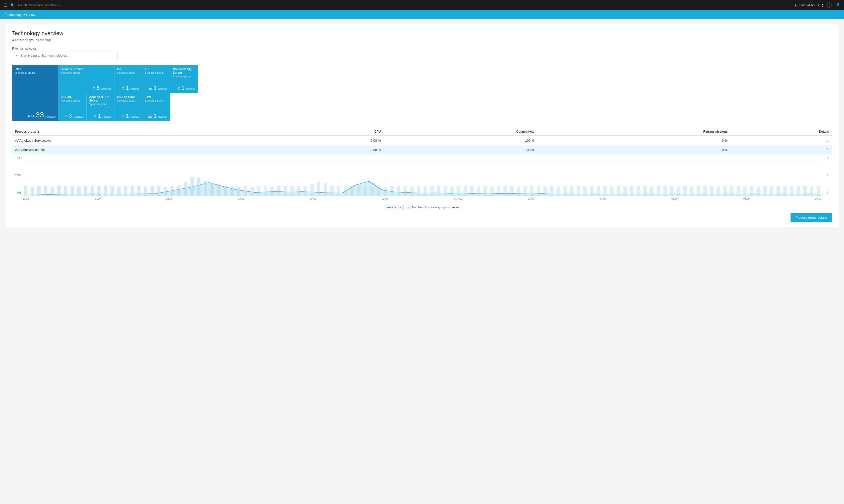 The image size is (844, 504). What do you see at coordinates (422, 33) in the screenshot?
I see `page-title: Technology overview` at bounding box center [422, 33].